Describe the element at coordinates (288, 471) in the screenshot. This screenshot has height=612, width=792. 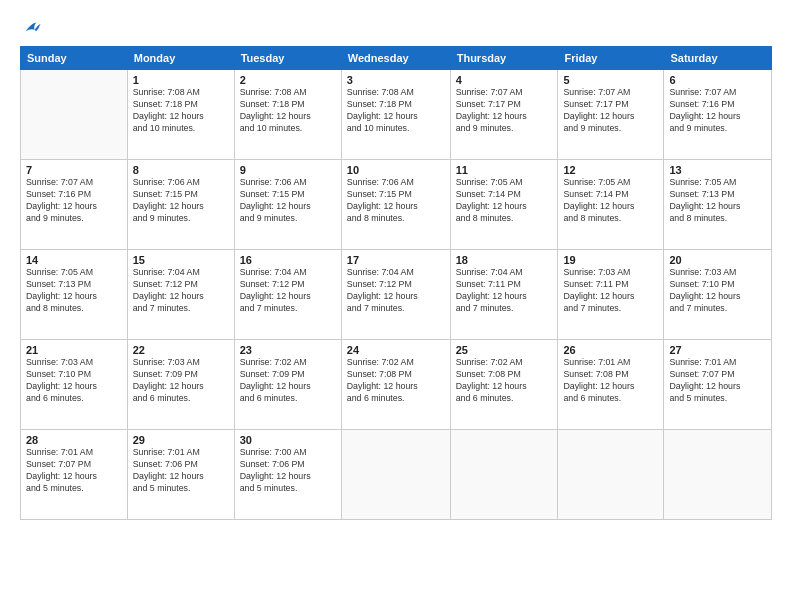
I see `day-info: Sunrise: 7:00 AM Sunset: 7:06 PM Dayligh…` at that location.